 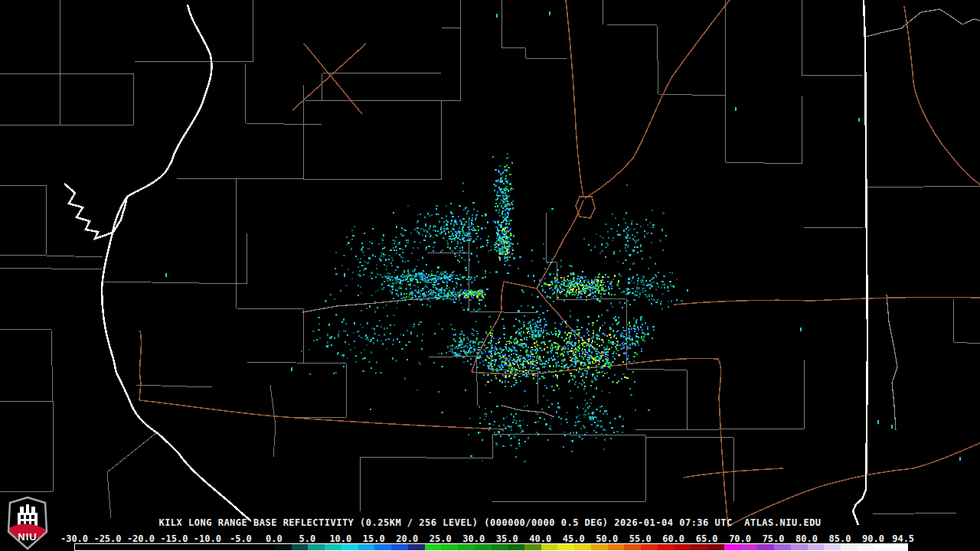 What do you see at coordinates (441, 539) in the screenshot?
I see `scale-tick-label: 25.0` at bounding box center [441, 539].